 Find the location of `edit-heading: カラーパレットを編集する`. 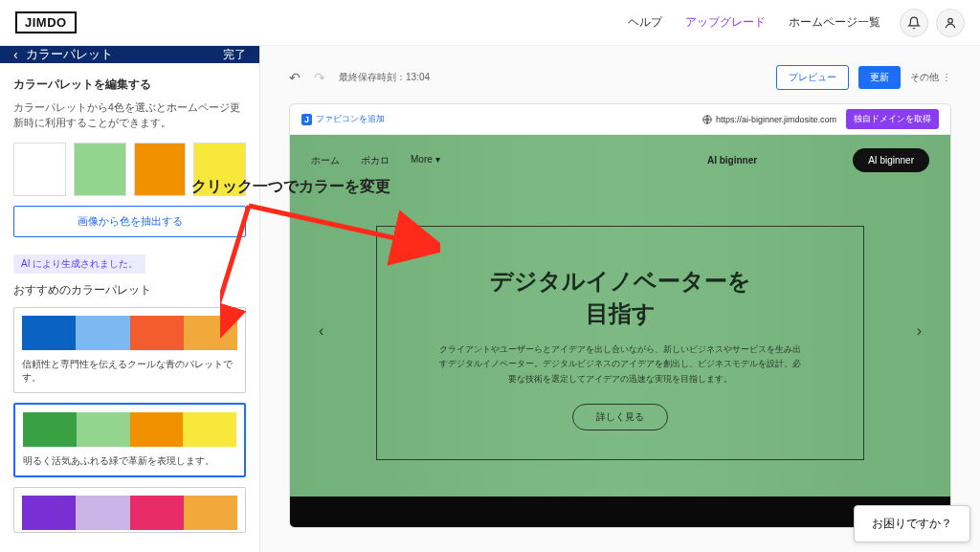

edit-heading: カラーパレットを編集する is located at coordinates (130, 84).